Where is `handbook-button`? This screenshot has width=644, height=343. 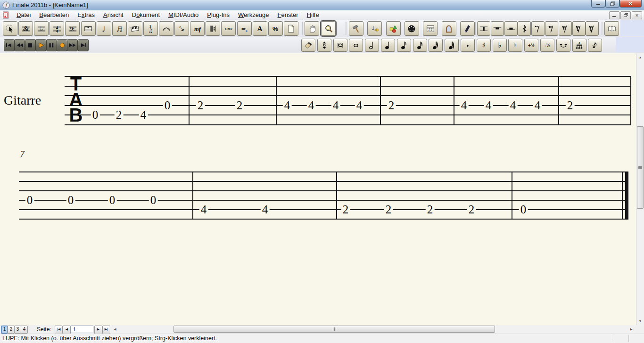
handbook-button is located at coordinates (612, 28).